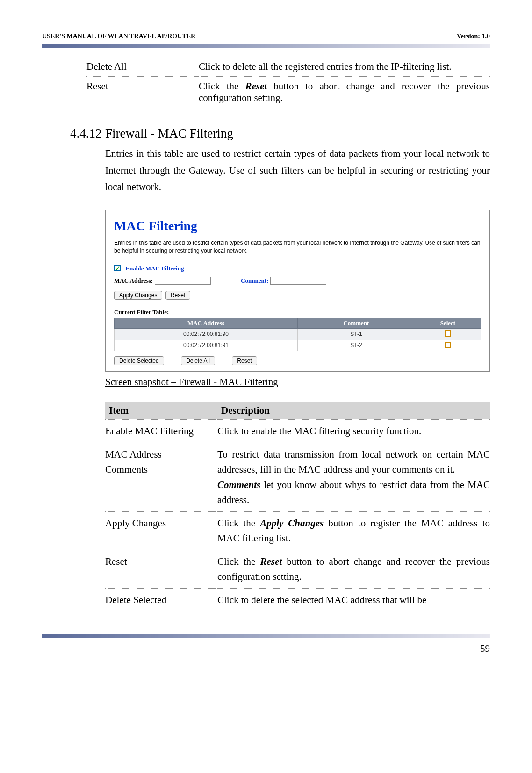  Describe the element at coordinates (356, 334) in the screenshot. I see `comment-cell: ST-1` at that location.